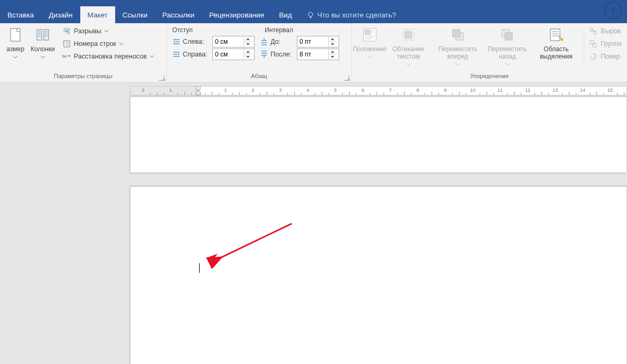 This screenshot has height=364, width=627. What do you see at coordinates (507, 53) in the screenshot?
I see `send-backward-label: Переместить назад` at bounding box center [507, 53].